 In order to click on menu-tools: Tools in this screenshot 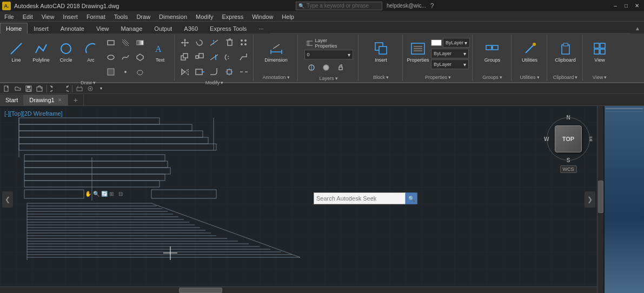, I will do `click(121, 17)`.